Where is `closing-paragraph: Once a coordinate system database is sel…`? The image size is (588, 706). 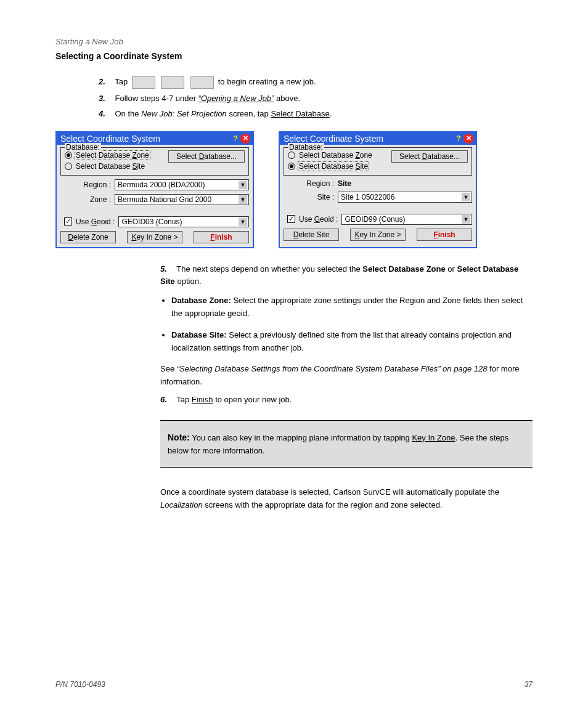 closing-paragraph: Once a coordinate system database is sel… is located at coordinates (346, 499).